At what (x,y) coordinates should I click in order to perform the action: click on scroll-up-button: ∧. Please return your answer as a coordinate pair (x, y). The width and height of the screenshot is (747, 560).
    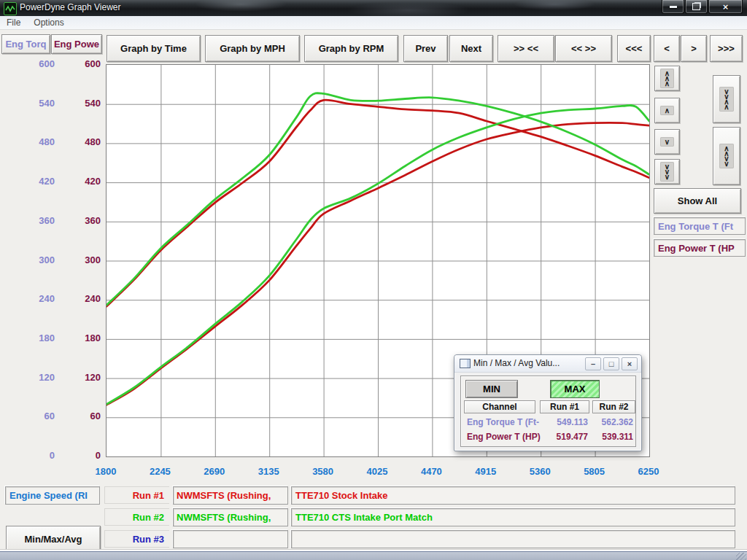
    Looking at the image, I should click on (667, 111).